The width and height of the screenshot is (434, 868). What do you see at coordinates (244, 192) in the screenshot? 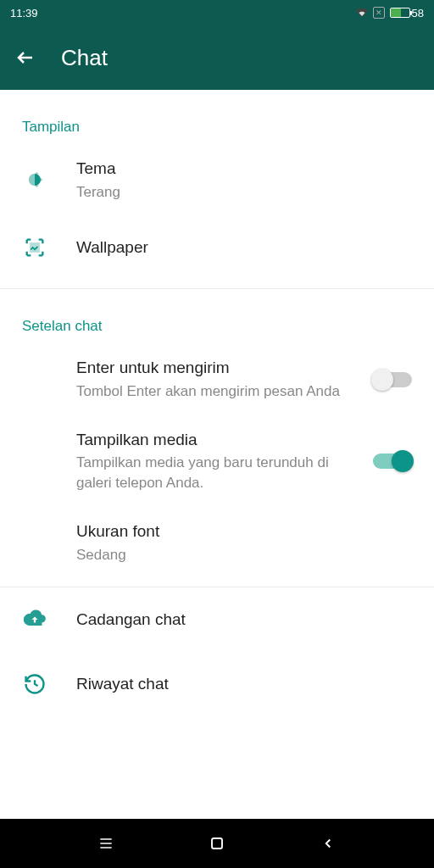
I see `theme-value: Terang` at bounding box center [244, 192].